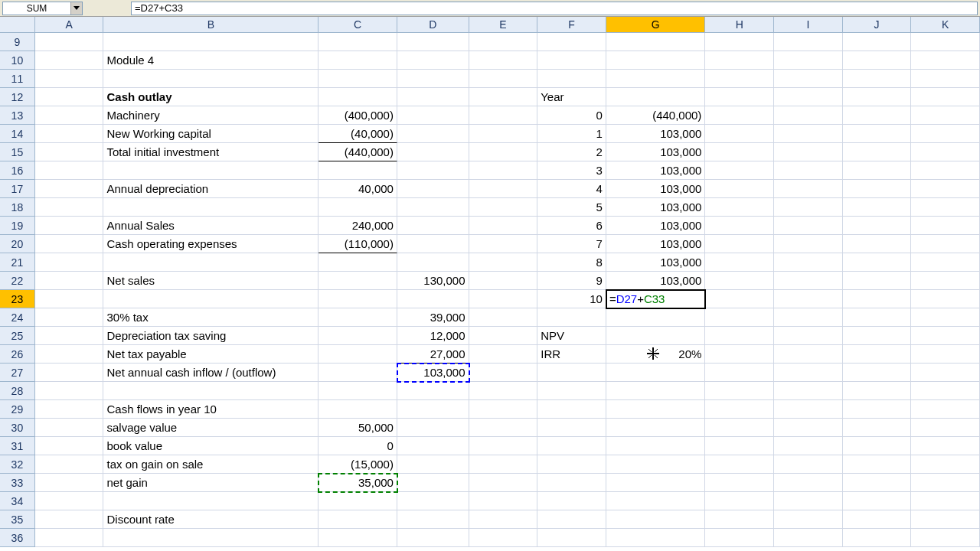 The height and width of the screenshot is (551, 980). I want to click on cell-H35, so click(740, 520).